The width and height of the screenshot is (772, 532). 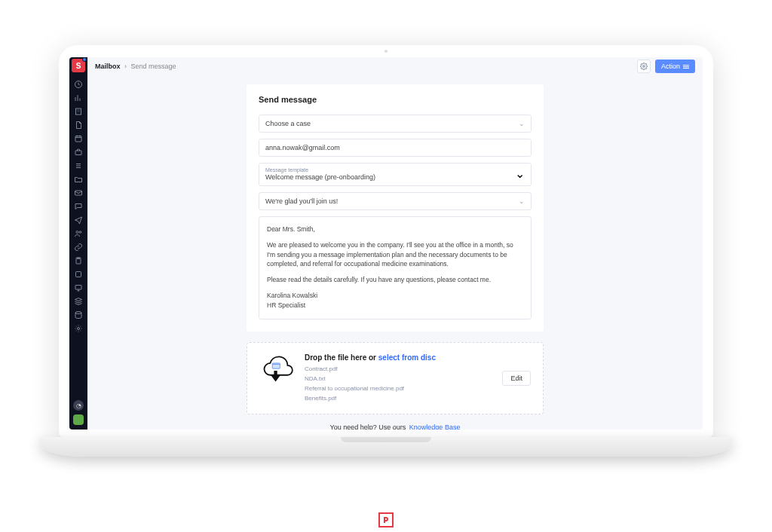 I want to click on footer-brand-icon, so click(x=386, y=520).